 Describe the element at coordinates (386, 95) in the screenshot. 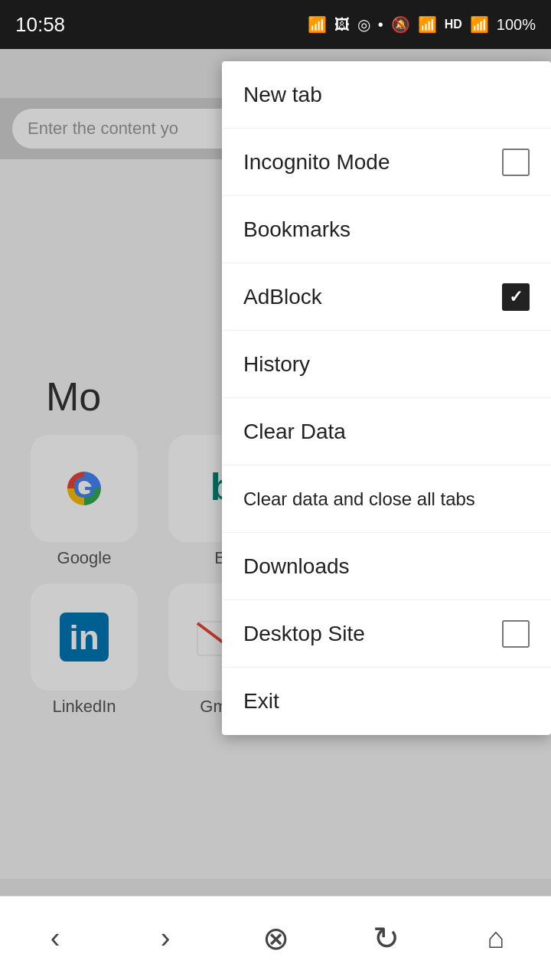

I see `menu-item-new-tab: New tab` at that location.